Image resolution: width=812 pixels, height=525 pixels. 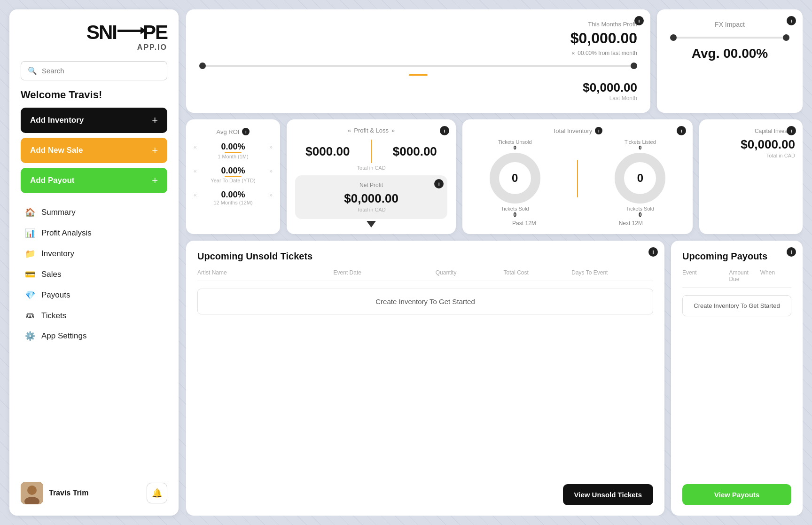 I want to click on diamond-icon: 💎, so click(x=30, y=295).